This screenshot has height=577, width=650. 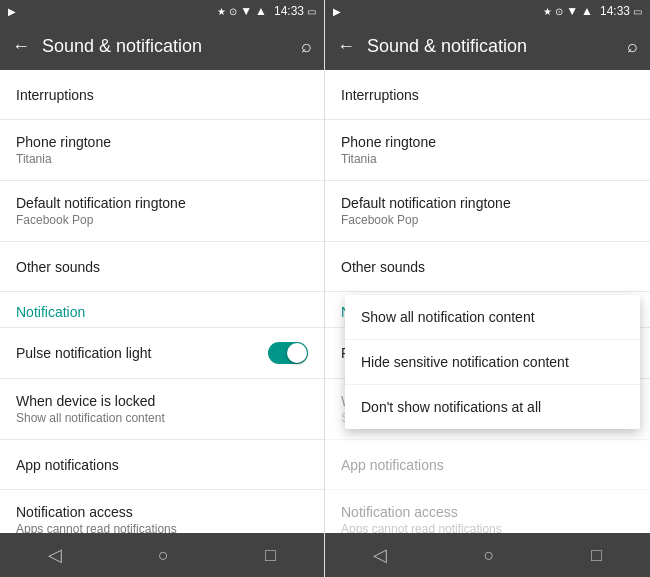 What do you see at coordinates (592, 11) in the screenshot?
I see `status-bar-right-right-icons: ★ ⊙ ▼ ▲ 14:33 ▭` at bounding box center [592, 11].